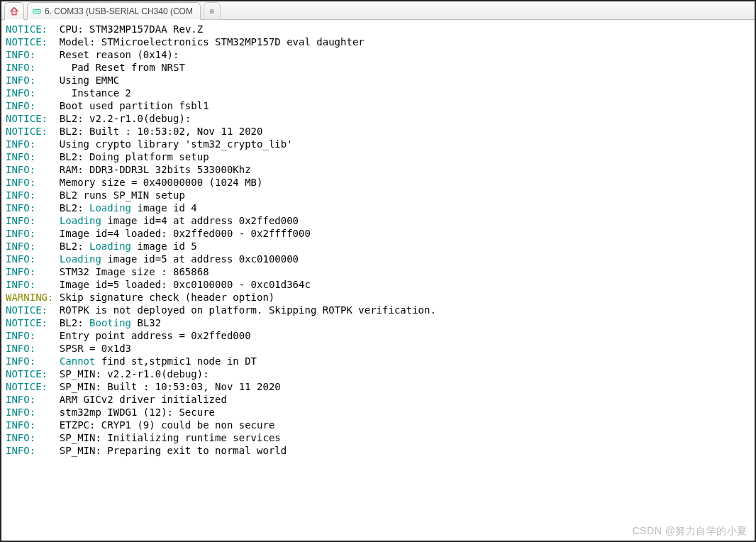 This screenshot has height=542, width=756. Describe the element at coordinates (143, 336) in the screenshot. I see `log-text: Entry point address = 0x2ffed000` at that location.